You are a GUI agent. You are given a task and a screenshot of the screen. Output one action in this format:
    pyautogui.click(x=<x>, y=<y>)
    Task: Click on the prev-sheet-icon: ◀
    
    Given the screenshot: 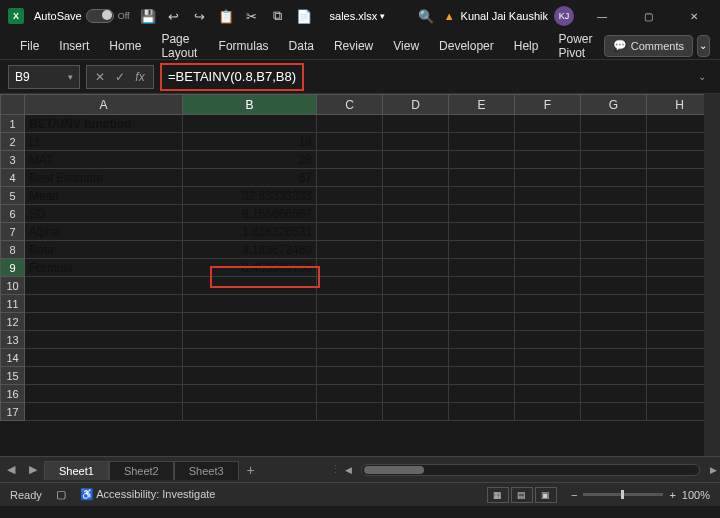 What is the action you would take?
    pyautogui.click(x=11, y=470)
    